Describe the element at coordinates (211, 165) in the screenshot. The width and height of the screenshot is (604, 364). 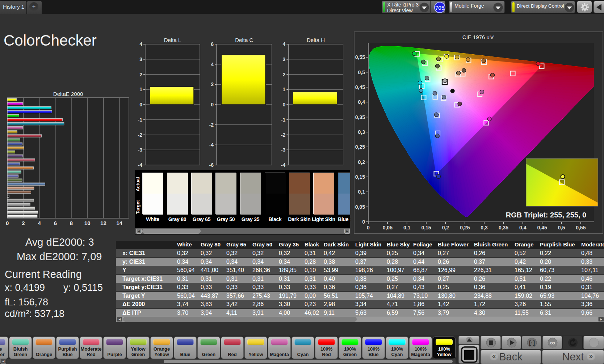
I see `svg-text: -6` at that location.